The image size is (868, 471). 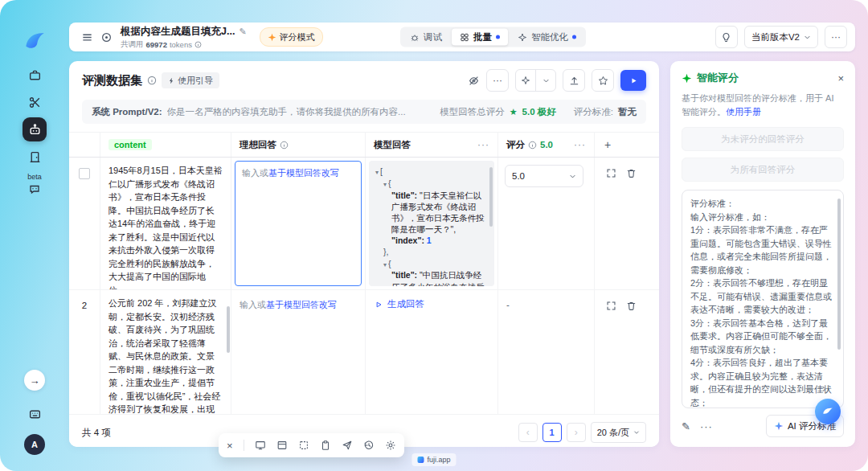 I want to click on content-column-tag: content, so click(x=130, y=145).